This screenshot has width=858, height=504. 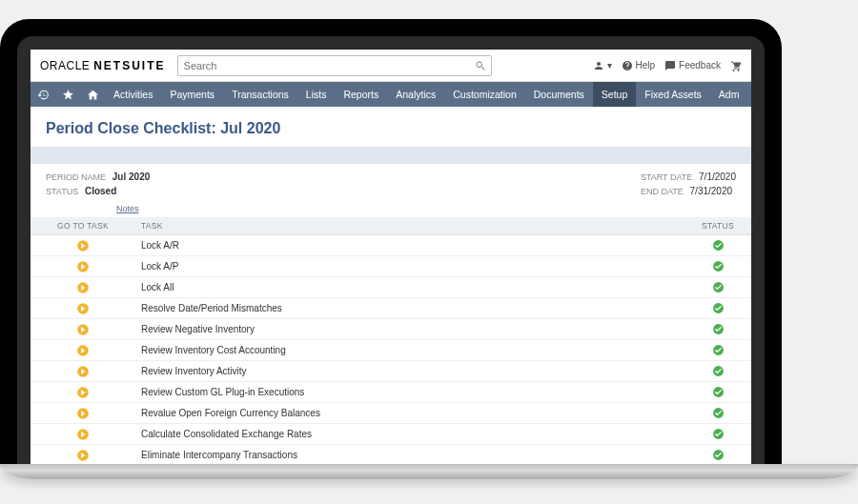 I want to click on topbar: ORACLE NETSUITE ▾ Hel, so click(x=391, y=66).